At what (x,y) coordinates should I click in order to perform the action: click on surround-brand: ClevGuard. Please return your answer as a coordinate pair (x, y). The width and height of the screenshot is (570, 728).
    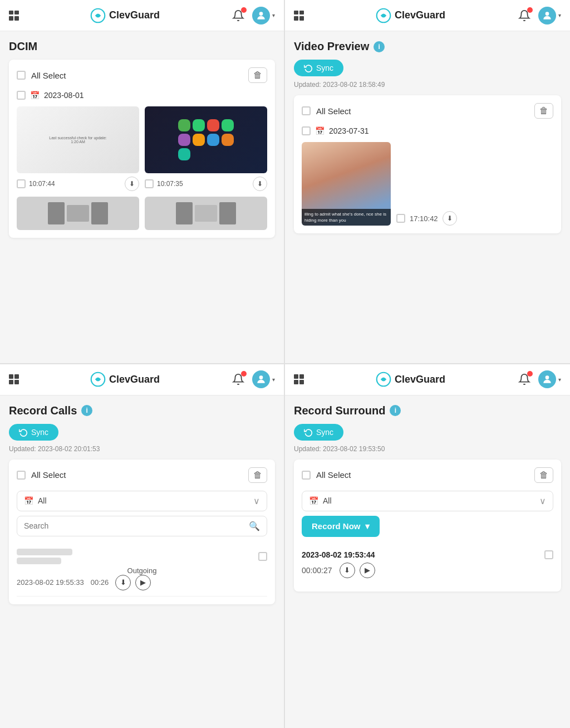
    Looking at the image, I should click on (411, 379).